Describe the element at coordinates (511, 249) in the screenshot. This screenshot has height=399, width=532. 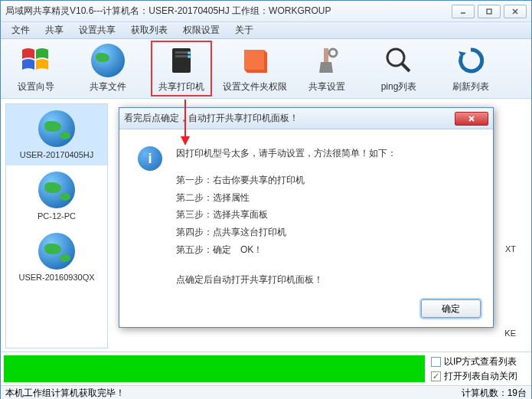
I see `partial-text: XT` at that location.